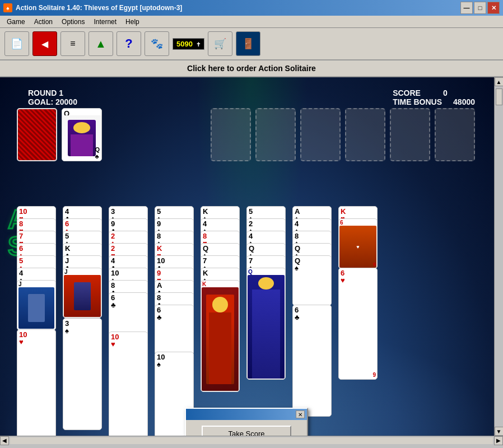 This screenshot has width=503, height=448. I want to click on table-row: 10 ♥, so click(36, 382).